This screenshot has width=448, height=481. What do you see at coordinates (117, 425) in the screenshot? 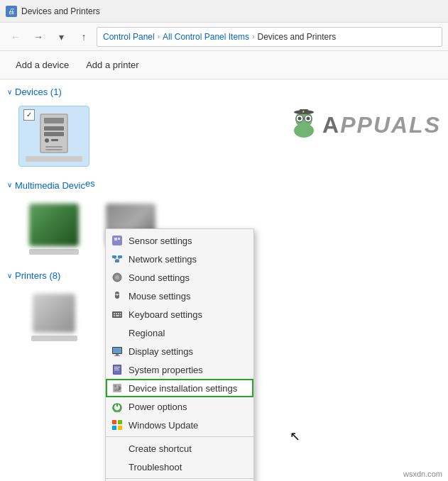
I see `windows-update-icon` at bounding box center [117, 425].